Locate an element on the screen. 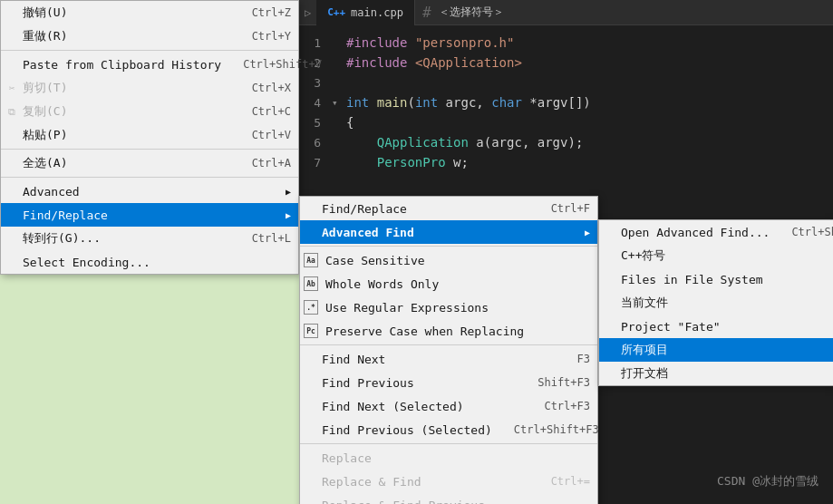 This screenshot has height=504, width=833. menu-l2-replace-find: Replace & Find Ctrl+= is located at coordinates (449, 481).